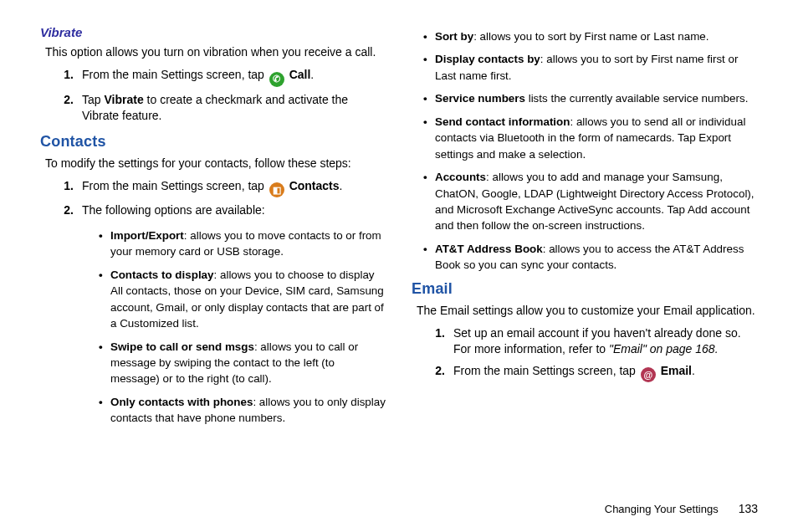 The width and height of the screenshot is (798, 532). Describe the element at coordinates (234, 244) in the screenshot. I see `list-item: • Import/Export: allows you to move cont…` at that location.